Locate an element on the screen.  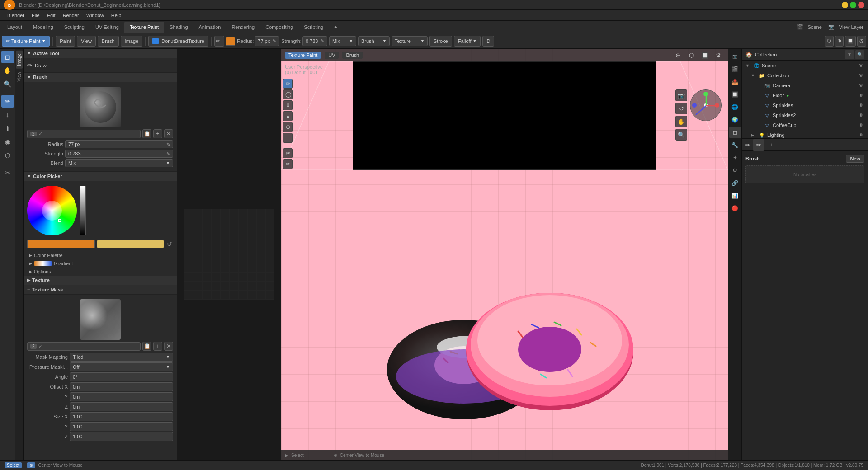
active-tool-header: ▼ Active Tool is located at coordinates (100, 53).